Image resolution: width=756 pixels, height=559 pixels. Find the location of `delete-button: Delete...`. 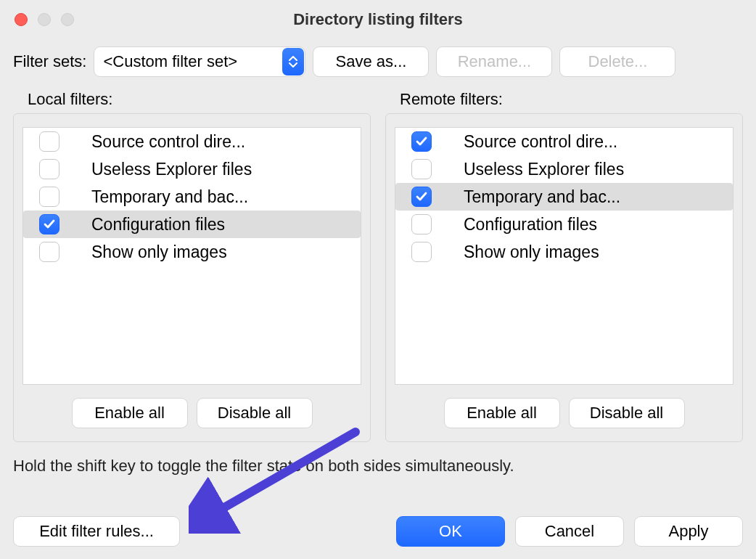

delete-button: Delete... is located at coordinates (617, 62).